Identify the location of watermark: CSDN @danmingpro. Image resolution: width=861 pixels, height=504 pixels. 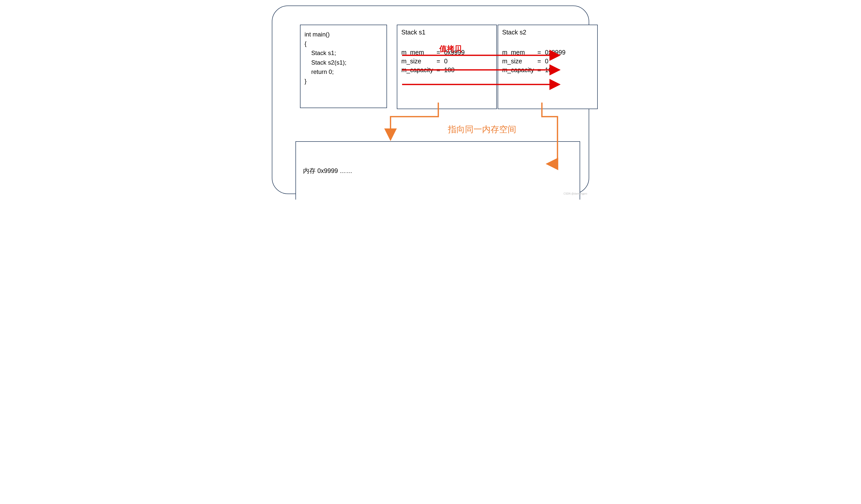
(575, 194).